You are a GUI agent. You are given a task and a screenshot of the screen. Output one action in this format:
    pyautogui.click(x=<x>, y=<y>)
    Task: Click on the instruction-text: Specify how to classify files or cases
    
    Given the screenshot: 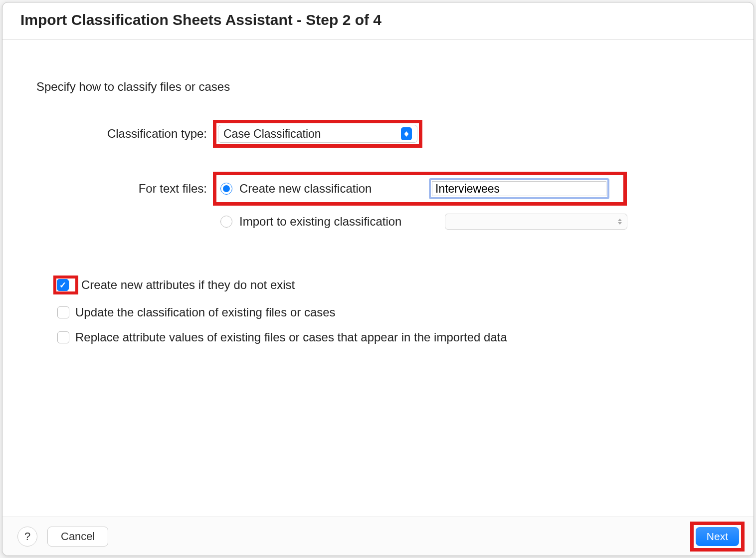 What is the action you would take?
    pyautogui.click(x=380, y=87)
    